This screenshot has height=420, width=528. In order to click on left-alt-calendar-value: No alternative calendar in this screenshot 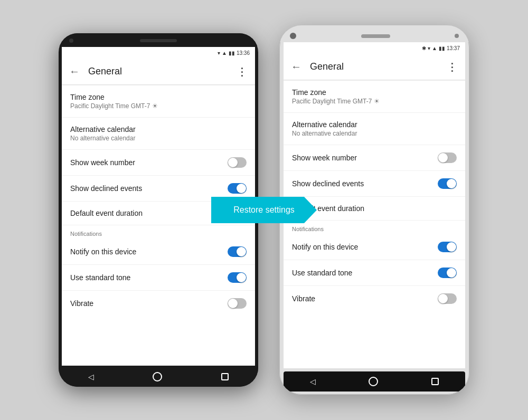, I will do `click(158, 138)`.